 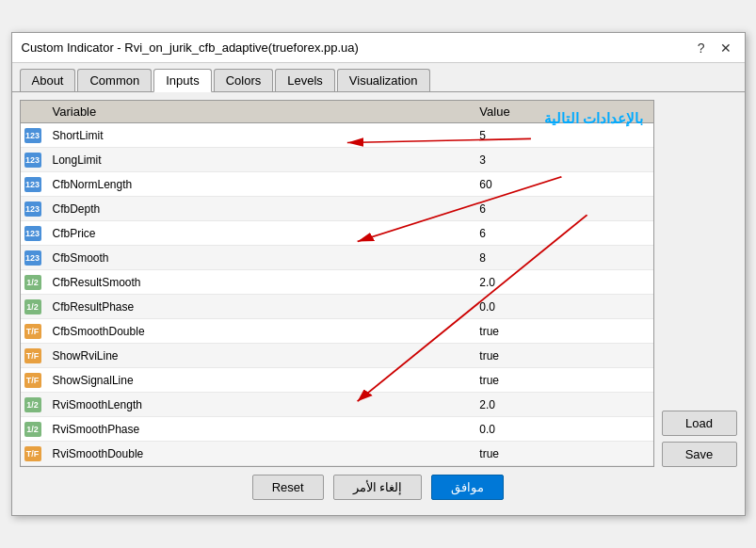 I want to click on row-variable: LongLimit, so click(x=259, y=160).